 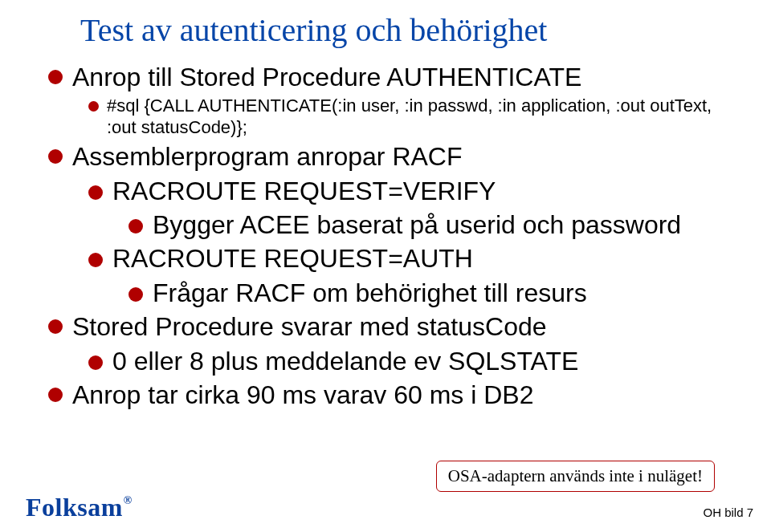 What do you see at coordinates (394, 156) in the screenshot?
I see `bullet-level1: Assemblerprogram anropar RACF` at bounding box center [394, 156].